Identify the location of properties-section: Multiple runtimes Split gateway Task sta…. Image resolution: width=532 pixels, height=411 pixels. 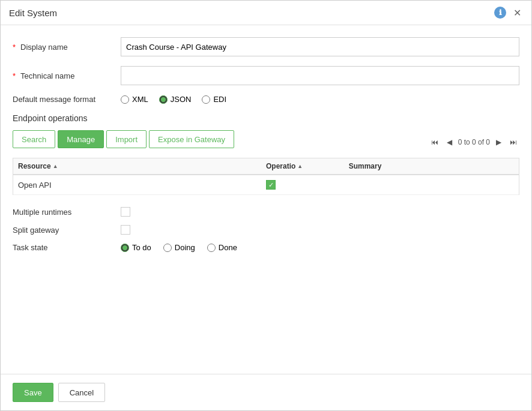
(266, 229).